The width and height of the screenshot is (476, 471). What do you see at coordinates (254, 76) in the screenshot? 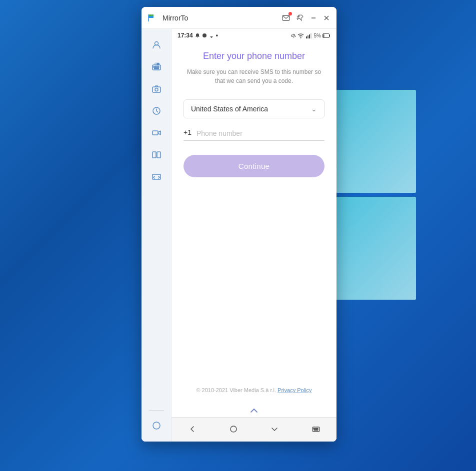
I see `app-subtitle: Make sure you can receive SMS to this nu…` at bounding box center [254, 76].